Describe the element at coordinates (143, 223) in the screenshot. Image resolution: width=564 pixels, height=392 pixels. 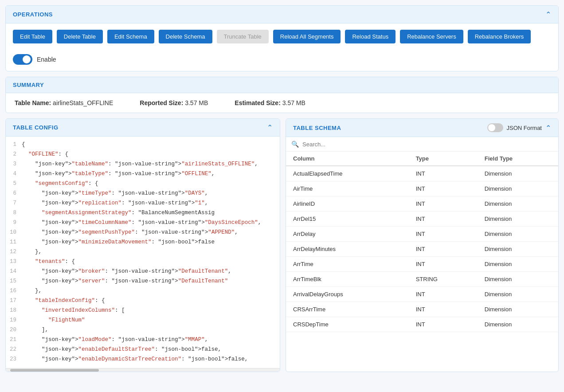
I see `code-line-9: 9 "json-key">"timeColumnName": "json-val…` at that location.